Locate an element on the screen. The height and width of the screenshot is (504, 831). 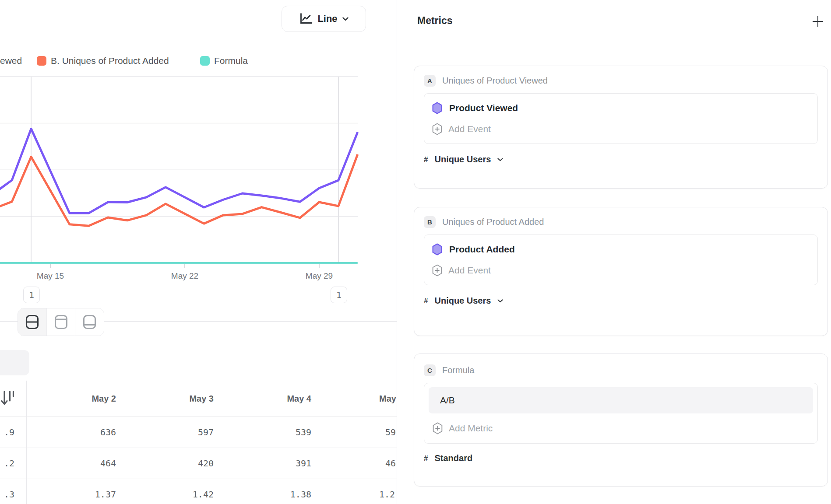
add-metric-button: Add Metric is located at coordinates (623, 428).